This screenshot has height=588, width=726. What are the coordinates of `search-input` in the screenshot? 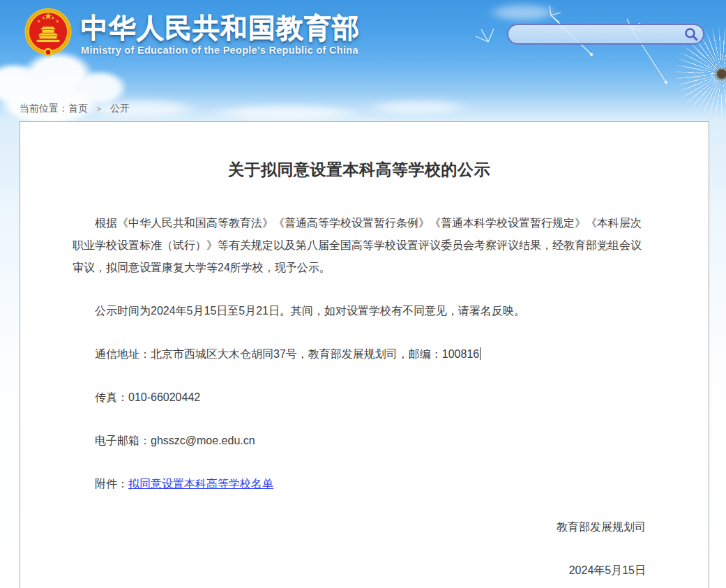 It's located at (600, 34).